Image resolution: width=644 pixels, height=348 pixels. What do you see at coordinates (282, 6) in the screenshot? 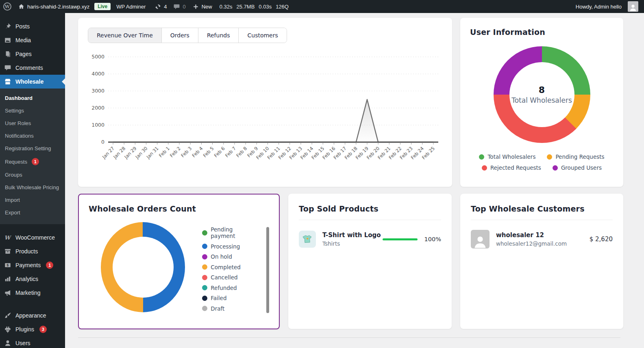
I see `perf-stat: 126Q` at bounding box center [282, 6].